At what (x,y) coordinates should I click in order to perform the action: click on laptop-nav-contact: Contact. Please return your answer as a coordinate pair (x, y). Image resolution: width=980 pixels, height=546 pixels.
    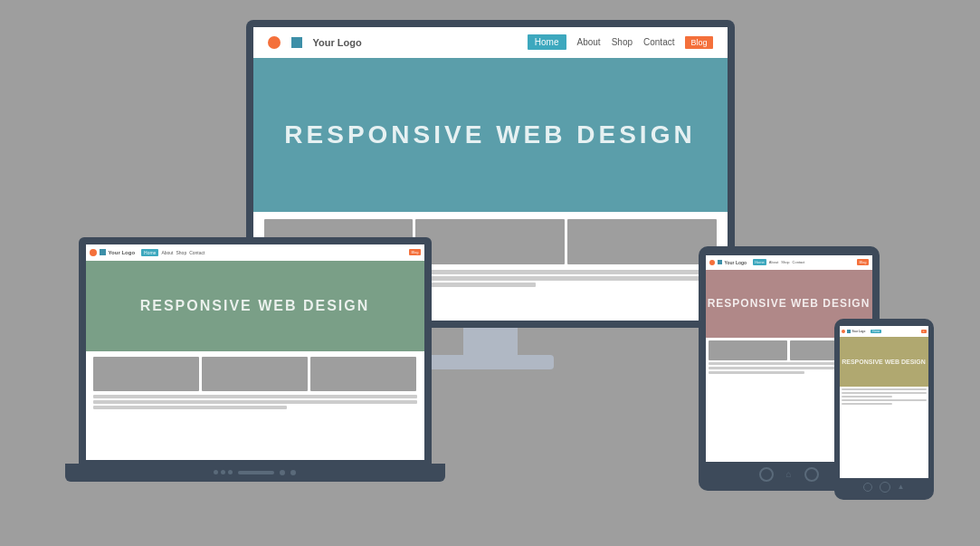
    Looking at the image, I should click on (197, 253).